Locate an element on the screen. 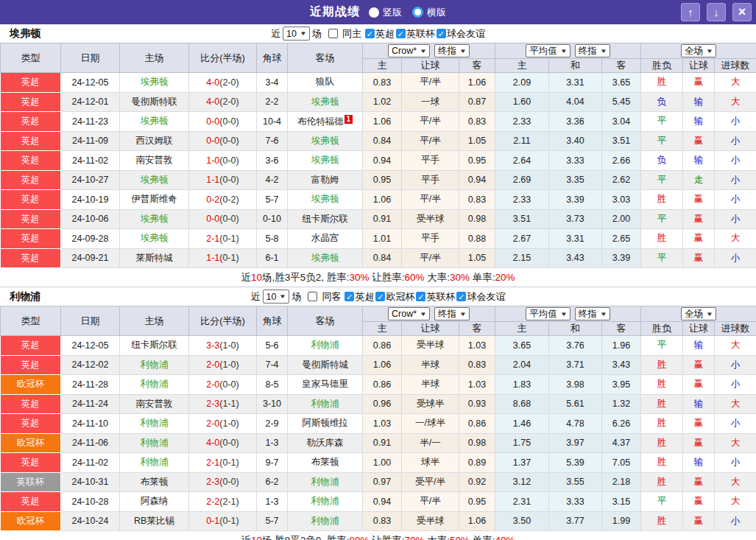 The height and width of the screenshot is (540, 756). odds-away-cell: 1.06 is located at coordinates (477, 83).